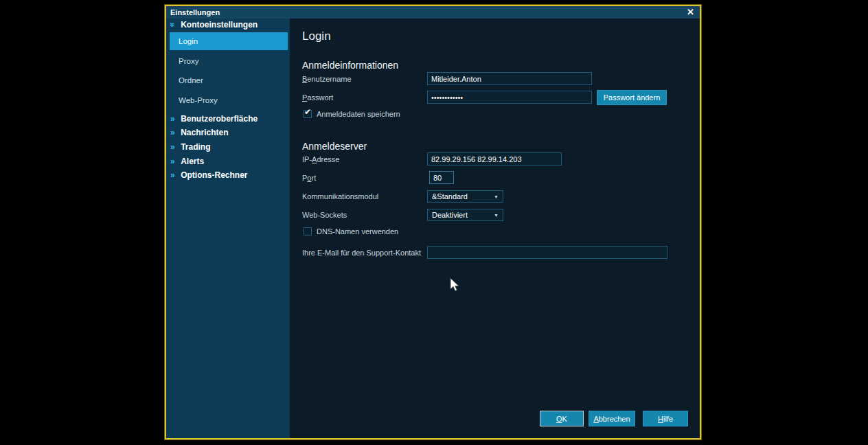 This screenshot has height=445, width=868. What do you see at coordinates (466, 215) in the screenshot?
I see `web-sockets-dropdown: Deaktiviert ▼` at bounding box center [466, 215].